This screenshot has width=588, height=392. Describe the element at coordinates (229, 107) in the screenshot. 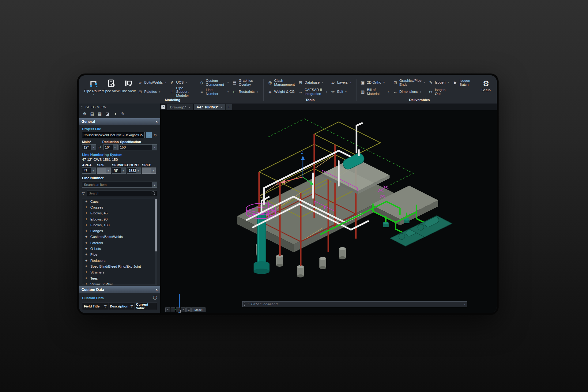

I see `new-tab-button: +` at that location.